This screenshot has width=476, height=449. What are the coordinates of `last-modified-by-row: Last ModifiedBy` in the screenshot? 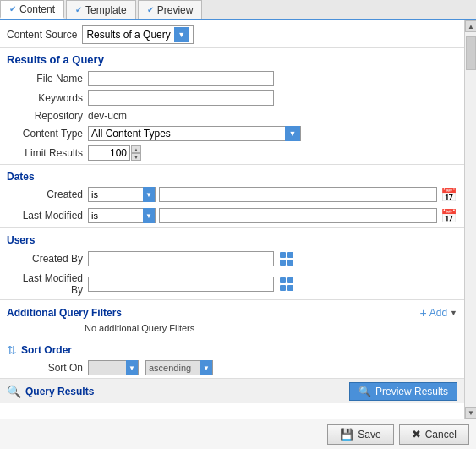 It's located at (232, 284).